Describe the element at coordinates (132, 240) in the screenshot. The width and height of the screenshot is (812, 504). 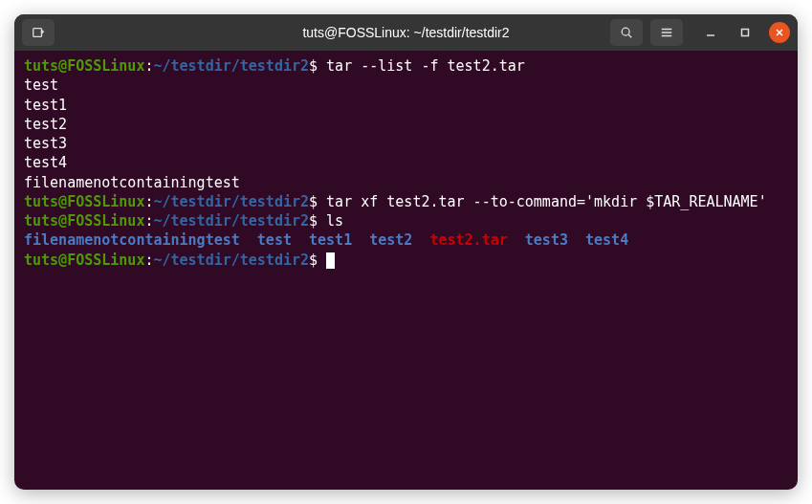
I see `ls-dir: filenamenotcontainingtest` at that location.